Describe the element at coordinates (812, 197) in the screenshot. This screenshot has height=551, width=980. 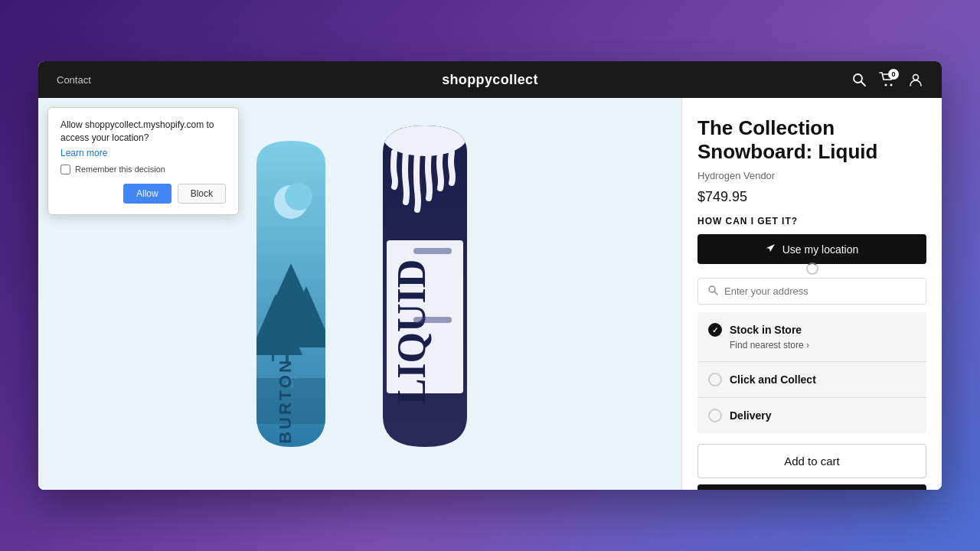
I see `price: $749.95` at that location.